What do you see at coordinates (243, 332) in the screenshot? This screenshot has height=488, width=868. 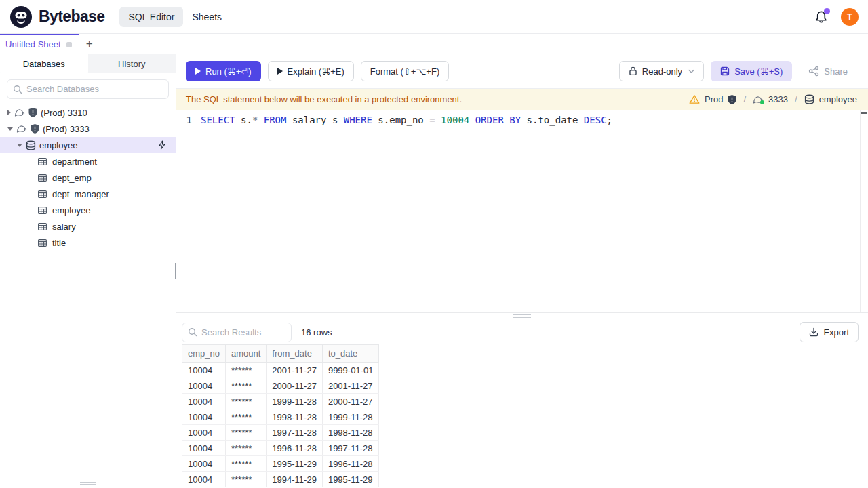 I see `search-results-input` at bounding box center [243, 332].